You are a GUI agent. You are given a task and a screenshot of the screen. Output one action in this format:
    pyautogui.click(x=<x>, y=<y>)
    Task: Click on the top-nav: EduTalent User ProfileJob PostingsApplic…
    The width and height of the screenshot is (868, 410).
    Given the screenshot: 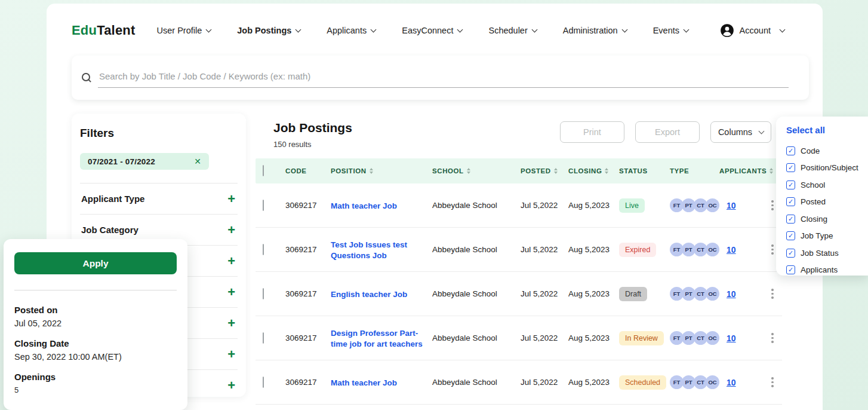 What is the action you would take?
    pyautogui.click(x=435, y=30)
    